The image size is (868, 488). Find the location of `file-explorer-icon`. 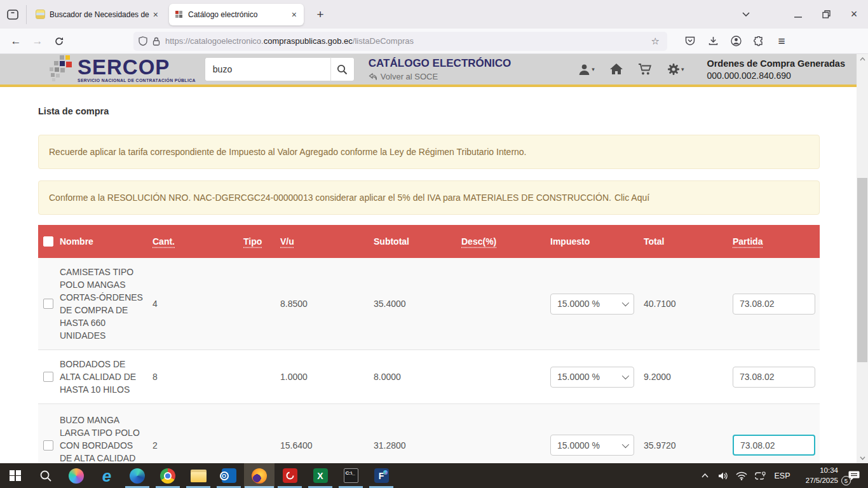

file-explorer-icon is located at coordinates (198, 476).